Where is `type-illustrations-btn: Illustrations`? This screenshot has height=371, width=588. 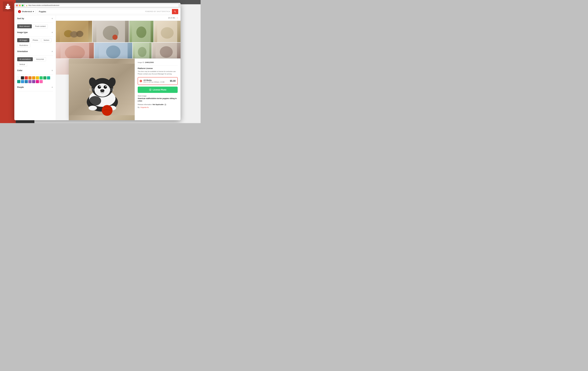 type-illustrations-btn: Illustrations is located at coordinates (24, 45).